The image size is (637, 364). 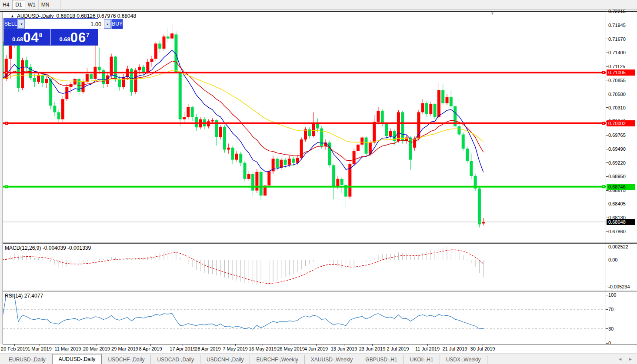 I want to click on price-tick-label: 0.69220, so click(x=617, y=163).